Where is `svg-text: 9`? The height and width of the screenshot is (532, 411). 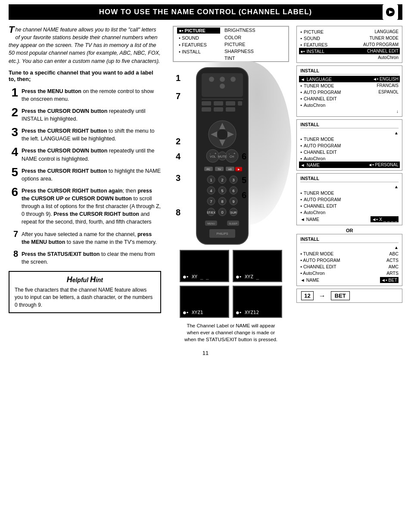
svg-text: 9 is located at coordinates (234, 202).